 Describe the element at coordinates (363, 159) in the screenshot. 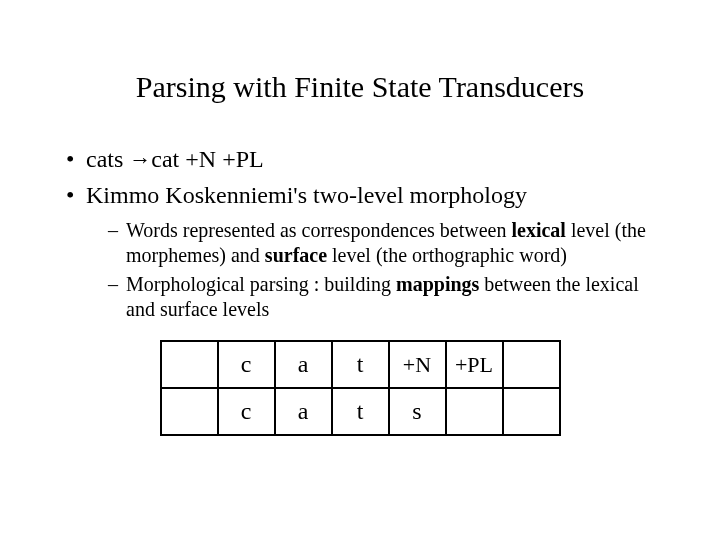

I see `bullet-cats-example: cats →cat +N +PL` at that location.